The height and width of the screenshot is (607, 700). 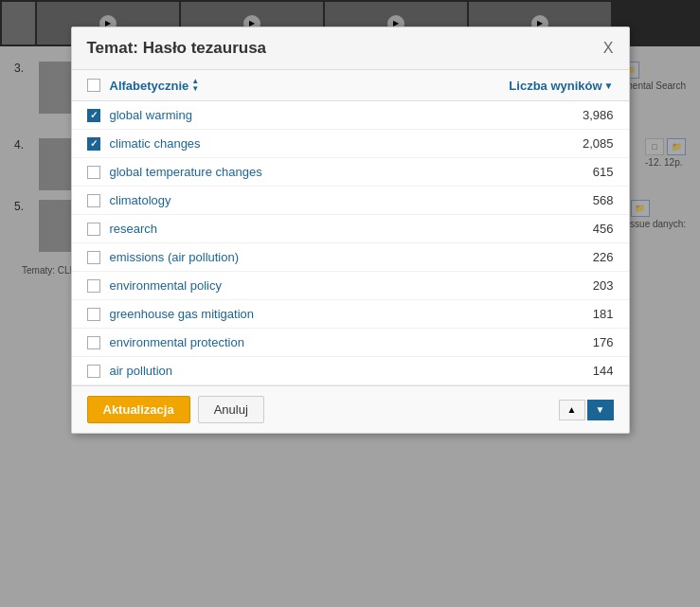 I want to click on list-item: global temperature changes615, so click(x=350, y=172).